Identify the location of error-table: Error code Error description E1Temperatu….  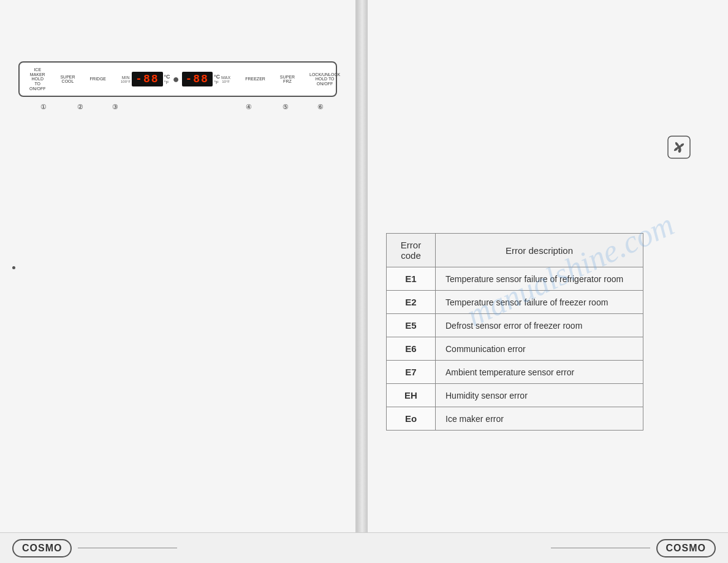
(515, 332).